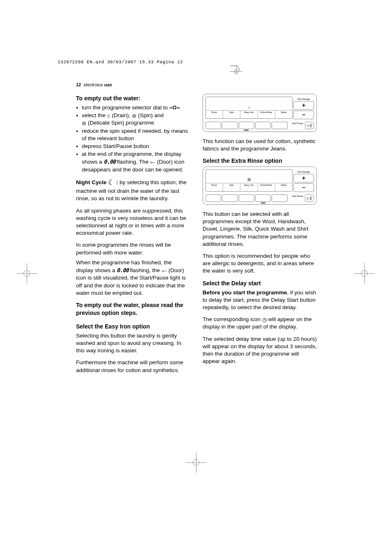 The image size is (392, 555). What do you see at coordinates (93, 85) in the screenshot?
I see `brand: electrolux` at bounding box center [93, 85].